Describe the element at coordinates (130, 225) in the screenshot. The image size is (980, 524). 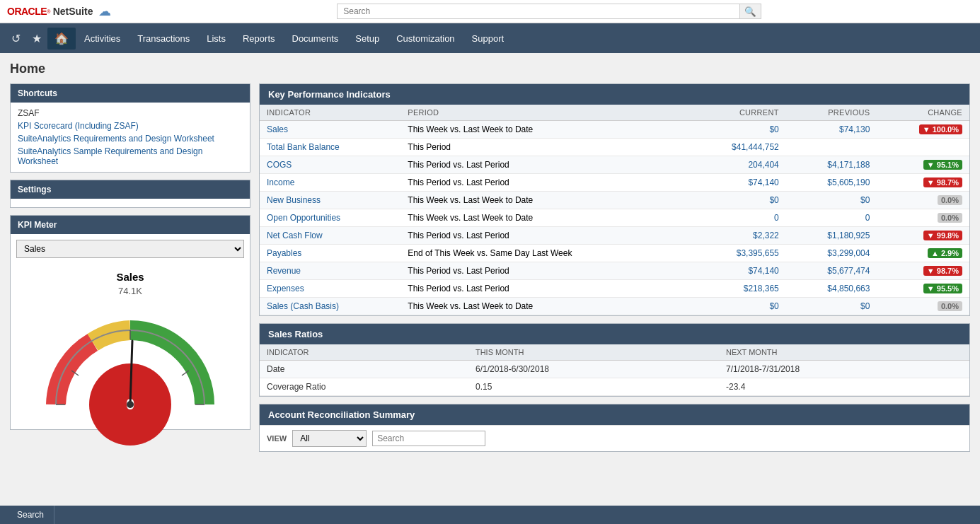
I see `kpi-meter-panel-header: KPI Meter` at that location.